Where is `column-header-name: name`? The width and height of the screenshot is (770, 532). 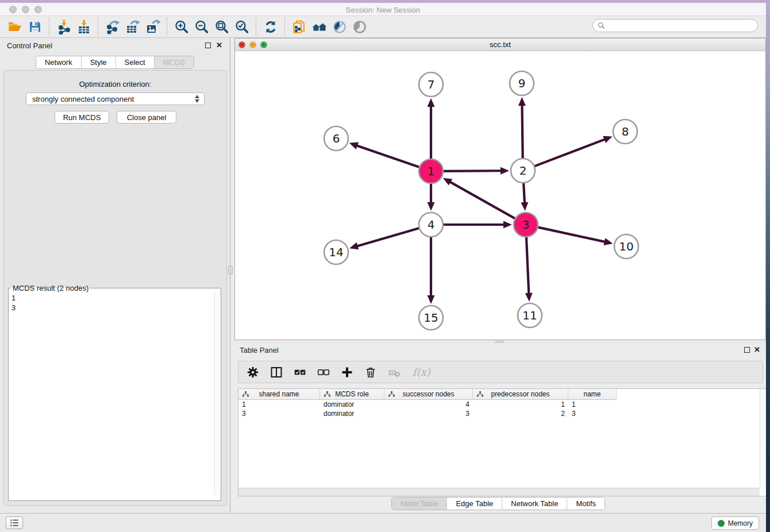
column-header-name: name is located at coordinates (592, 394).